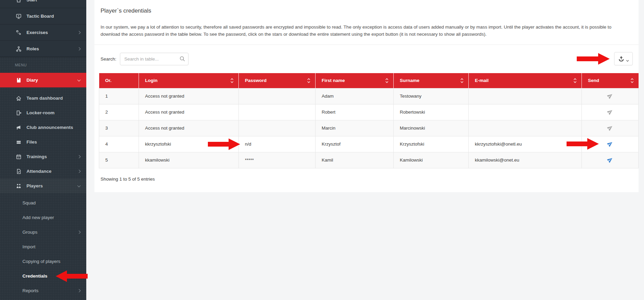 Image resolution: width=644 pixels, height=300 pixels. I want to click on sidebar-item-attendance: Attendance, so click(43, 171).